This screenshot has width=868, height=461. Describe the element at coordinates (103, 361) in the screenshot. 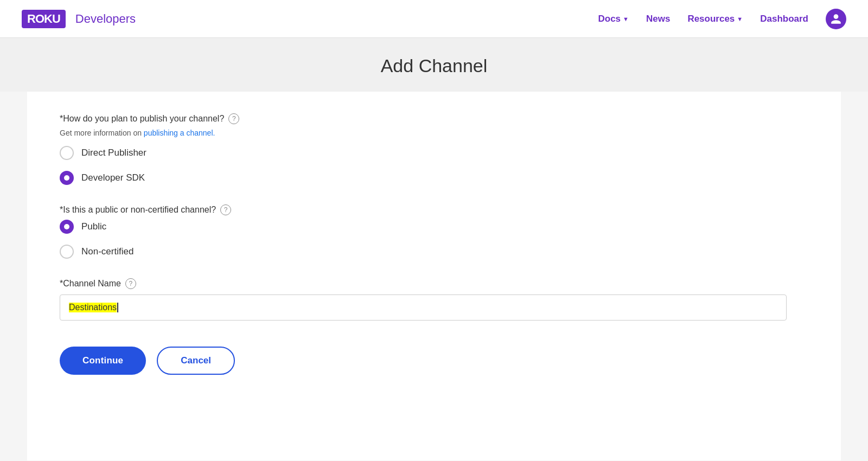

I see `continue-button: Continue` at that location.